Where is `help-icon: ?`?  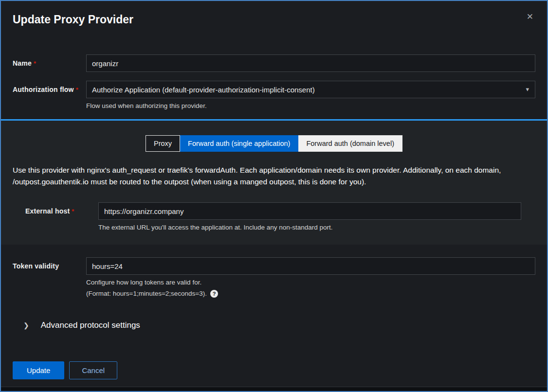 help-icon: ? is located at coordinates (214, 294).